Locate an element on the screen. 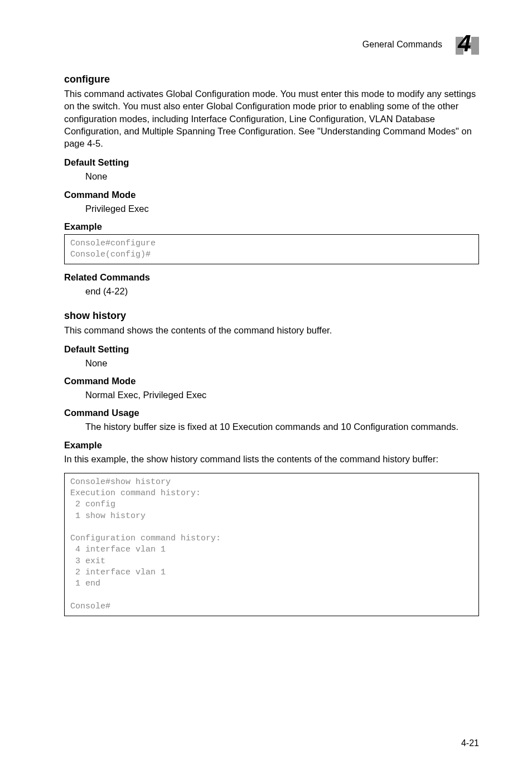  command-usage-value: The history buffer size is fixed at 10 E… is located at coordinates (272, 427).